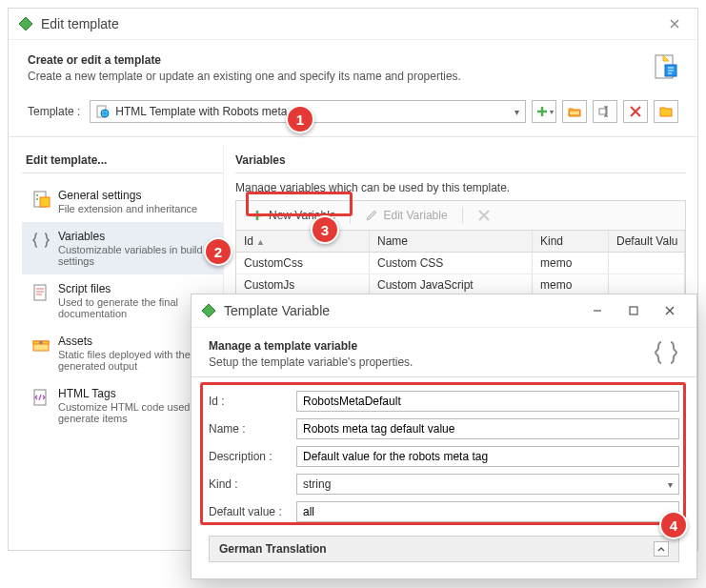  I want to click on callout-2: 2, so click(218, 252).